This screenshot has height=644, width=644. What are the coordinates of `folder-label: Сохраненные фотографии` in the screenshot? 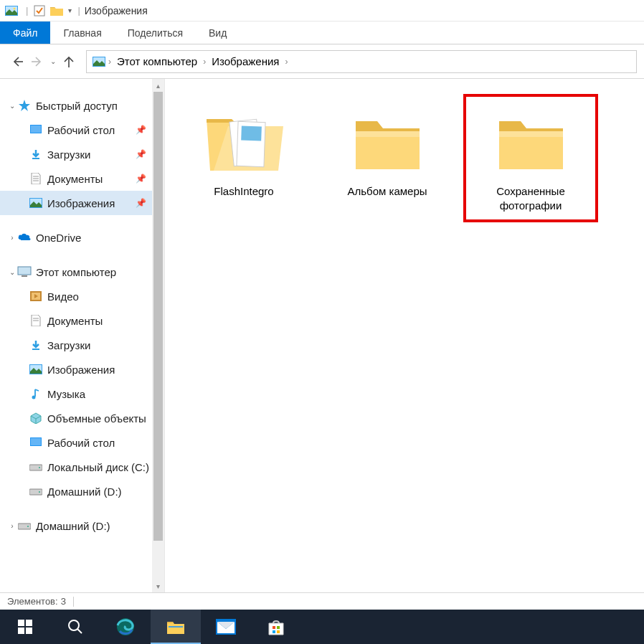 It's located at (531, 199).